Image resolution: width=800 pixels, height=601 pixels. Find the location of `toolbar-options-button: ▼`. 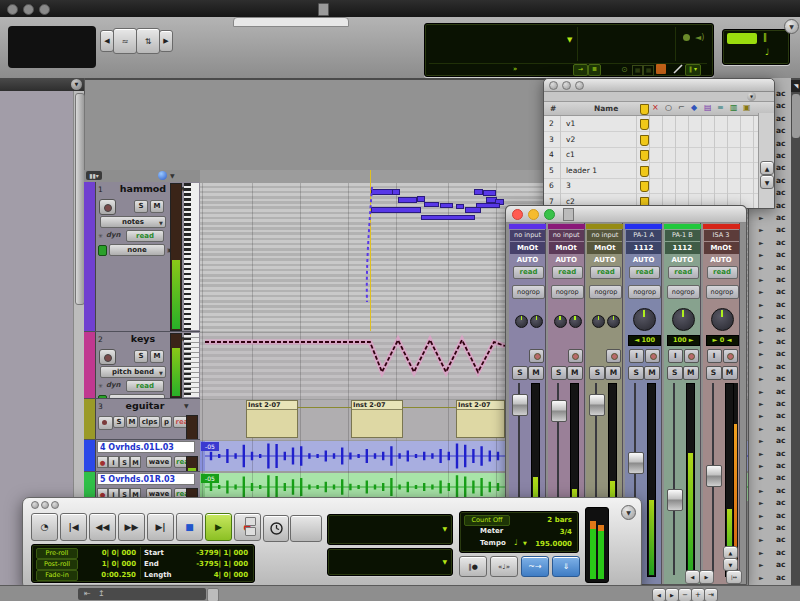

toolbar-options-button: ▼ is located at coordinates (792, 26).